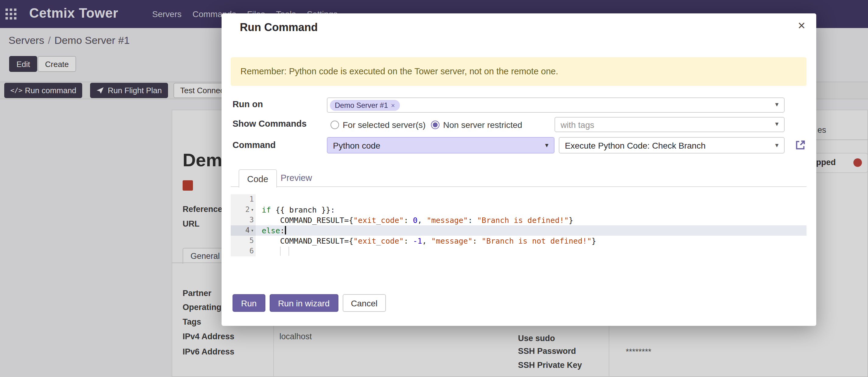  I want to click on radio-non-server-restricted-label: Non server restricted, so click(483, 125).